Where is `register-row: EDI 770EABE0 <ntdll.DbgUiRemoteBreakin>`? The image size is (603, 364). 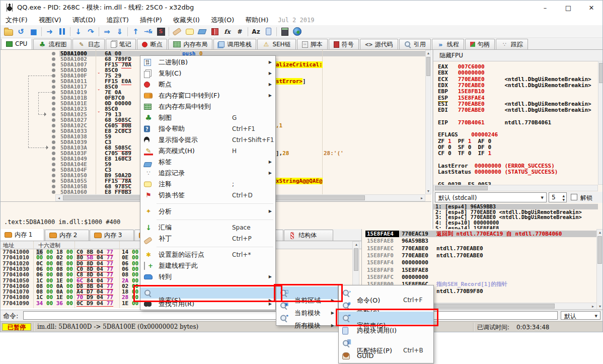
register-row: EDI 770EABE0 <ntdll.DbgUiRemoteBreakin> is located at coordinates (514, 110).